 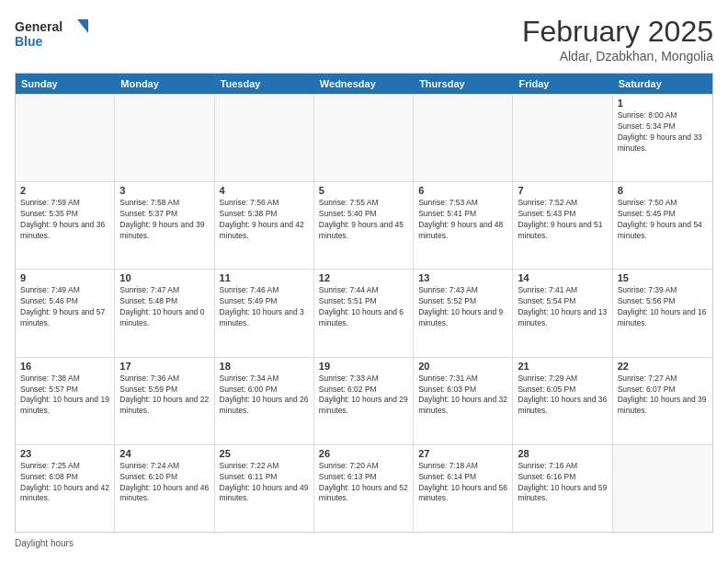 What do you see at coordinates (364, 138) in the screenshot?
I see `calendar-row-0: 1Sunrise: 8:00 AMSunset: 5:34 PMDaylight…` at bounding box center [364, 138].